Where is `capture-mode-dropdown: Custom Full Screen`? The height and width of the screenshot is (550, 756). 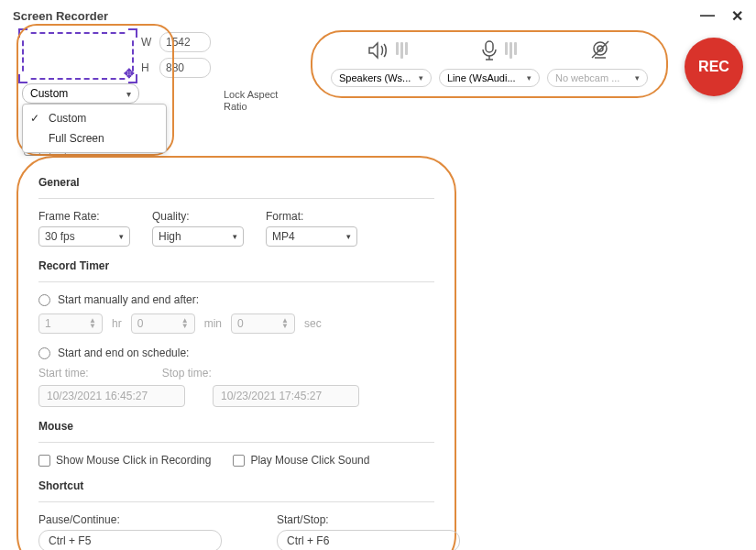
capture-mode-dropdown: Custom Full Screen is located at coordinates (94, 128).